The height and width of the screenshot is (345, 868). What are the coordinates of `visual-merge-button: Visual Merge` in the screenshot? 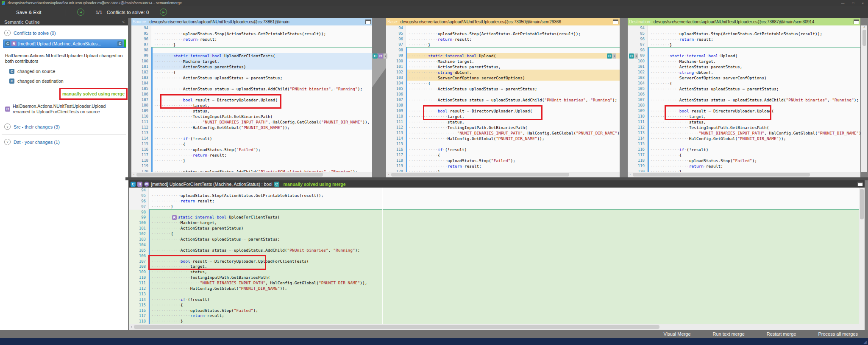 It's located at (677, 334).